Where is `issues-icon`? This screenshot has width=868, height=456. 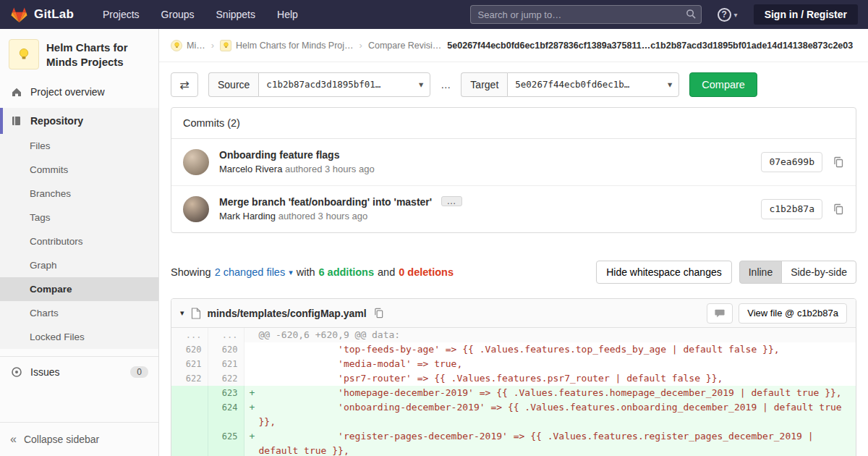 issues-icon is located at coordinates (17, 372).